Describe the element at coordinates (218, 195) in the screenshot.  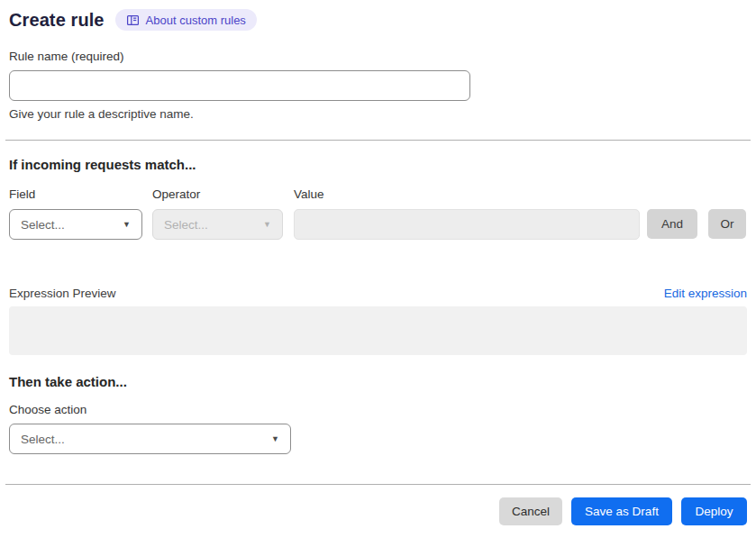
I see `operator-label: Operator` at that location.